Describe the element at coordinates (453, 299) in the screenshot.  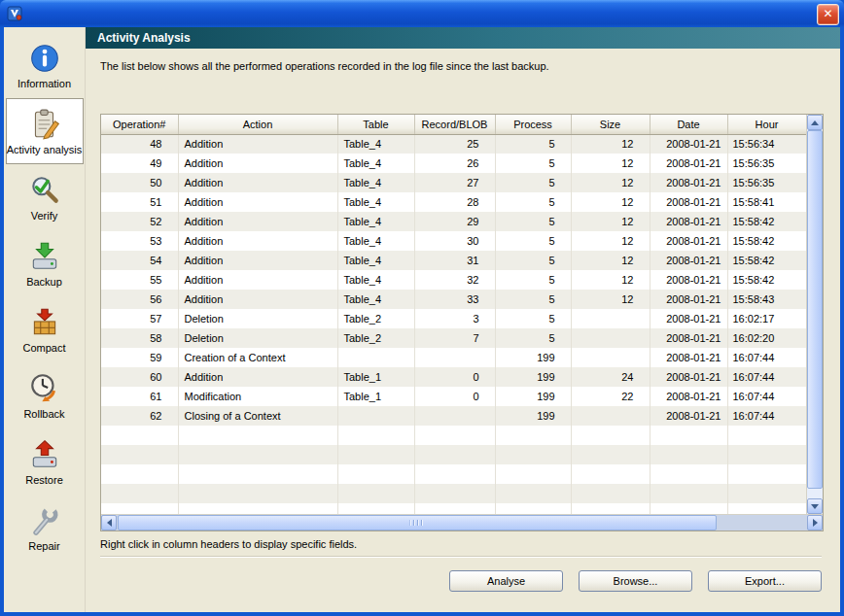
I see `table-row: 56AdditionTable_4335122008-01-2115:58:43` at that location.